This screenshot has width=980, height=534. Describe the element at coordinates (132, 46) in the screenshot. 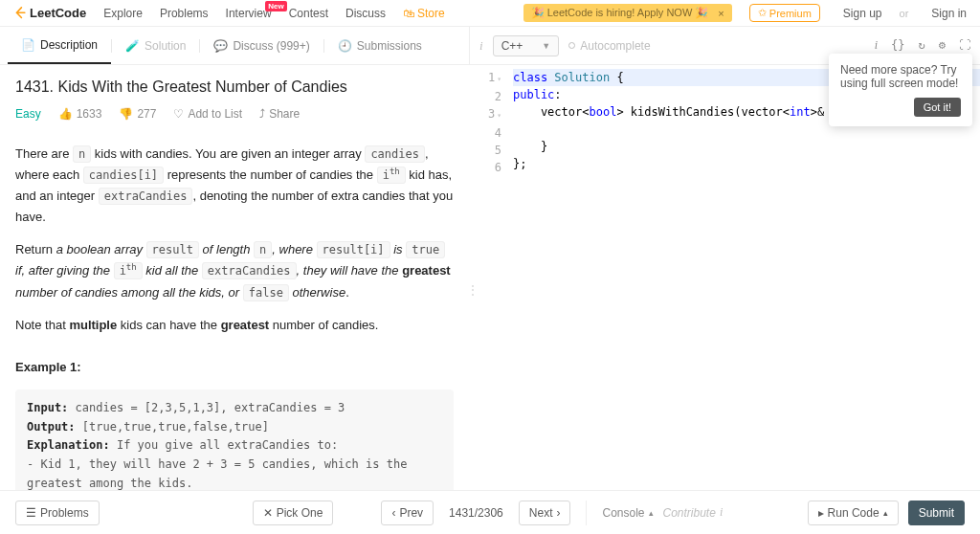

I see `flask-icon: 🧪` at that location.